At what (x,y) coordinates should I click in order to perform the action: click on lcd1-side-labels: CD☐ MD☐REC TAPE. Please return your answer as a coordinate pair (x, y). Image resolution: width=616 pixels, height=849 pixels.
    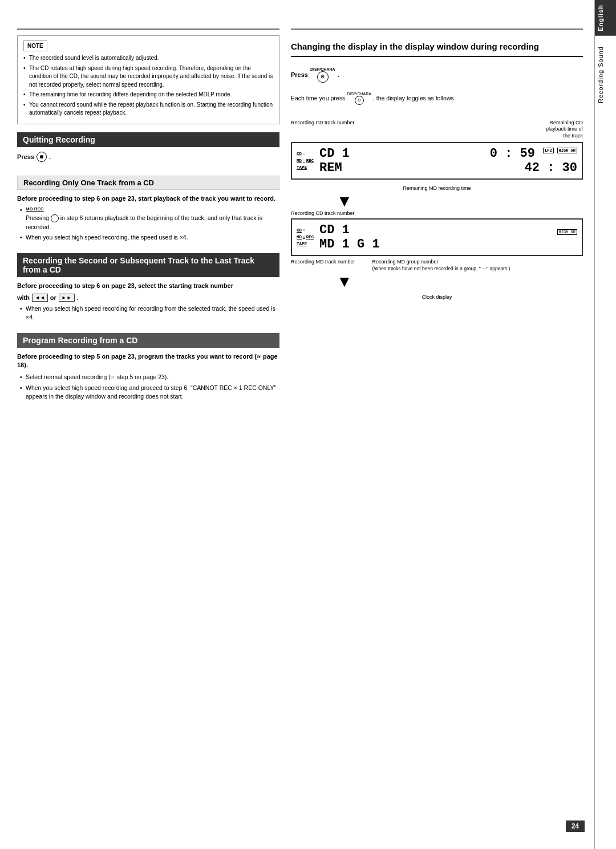
    Looking at the image, I should click on (308, 161).